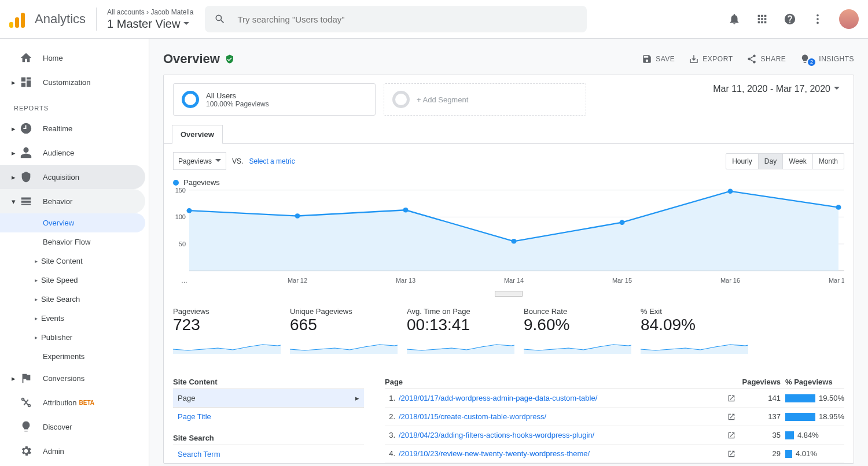 The height and width of the screenshot is (466, 868). Describe the element at coordinates (615, 398) in the screenshot. I see `table-row: 1. /2018/01/17/add-wordpress-admin-page-…` at that location.